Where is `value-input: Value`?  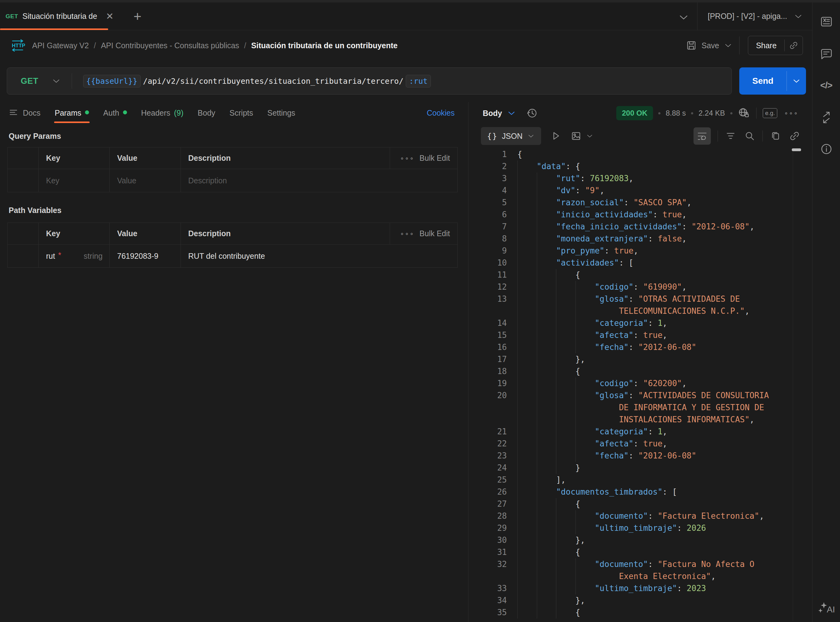 value-input: Value is located at coordinates (145, 181).